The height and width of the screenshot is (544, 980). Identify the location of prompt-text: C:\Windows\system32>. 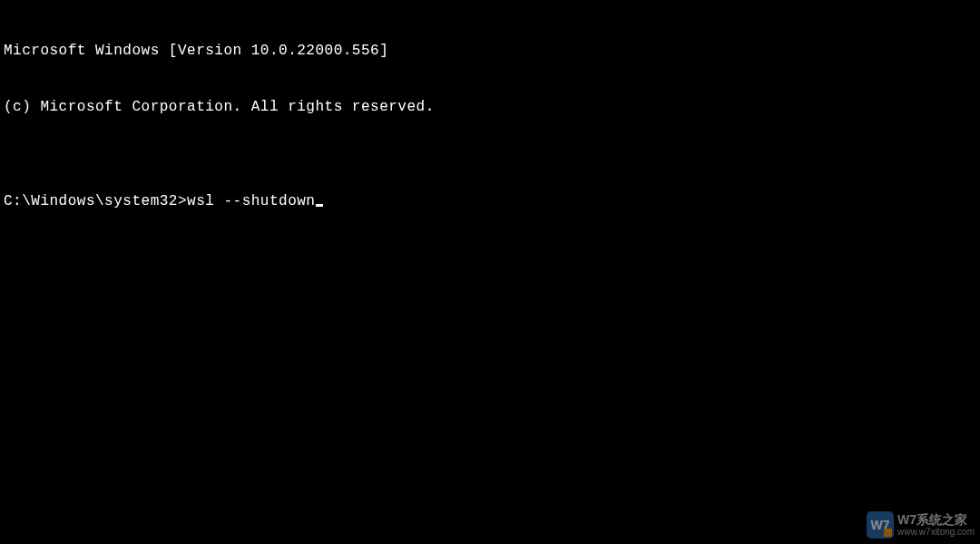
(95, 201).